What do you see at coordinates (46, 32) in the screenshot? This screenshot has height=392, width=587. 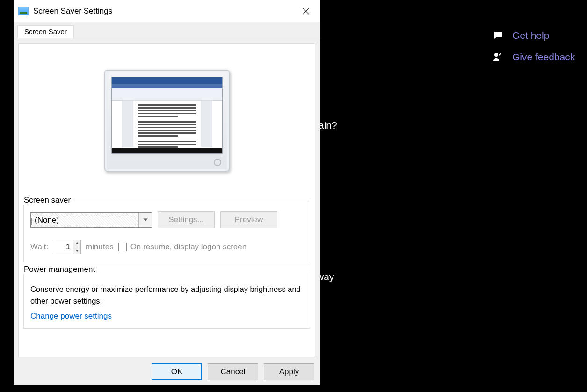 I see `tab-screen-saver: Screen Saver` at bounding box center [46, 32].